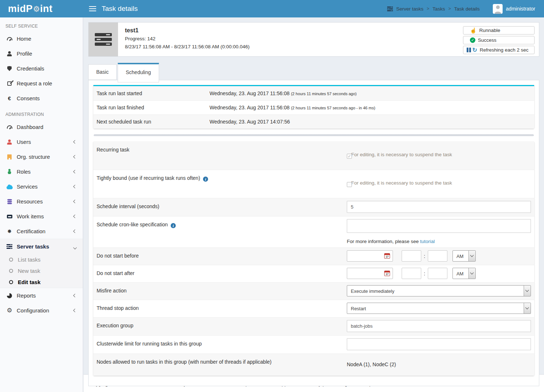 The image size is (544, 392). Describe the element at coordinates (41, 98) in the screenshot. I see `sidebar-item-consents: € Consents` at that location.